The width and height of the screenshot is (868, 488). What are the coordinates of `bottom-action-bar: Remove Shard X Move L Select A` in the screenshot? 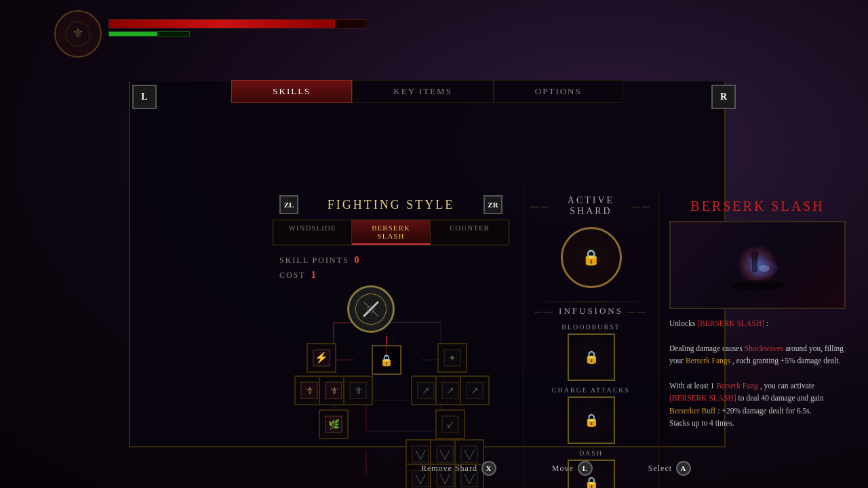 It's located at (556, 468).